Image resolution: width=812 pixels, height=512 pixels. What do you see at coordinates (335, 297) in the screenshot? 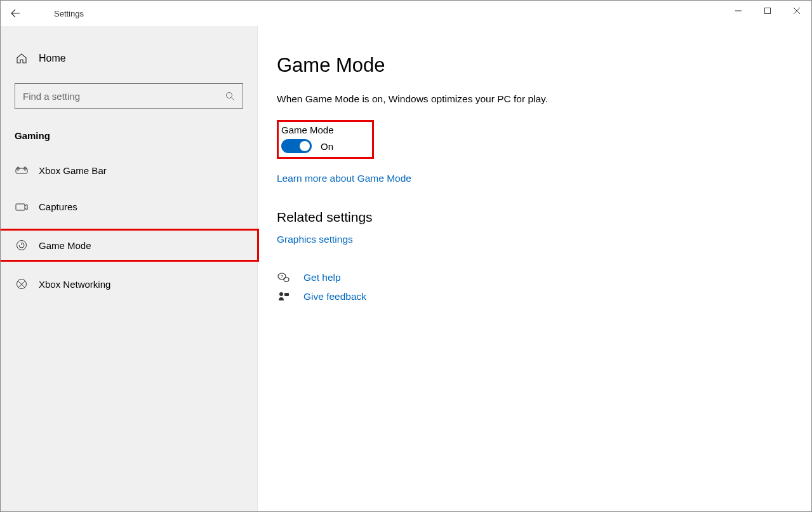
I see `give-feedback-link: Give feedback` at bounding box center [335, 297].